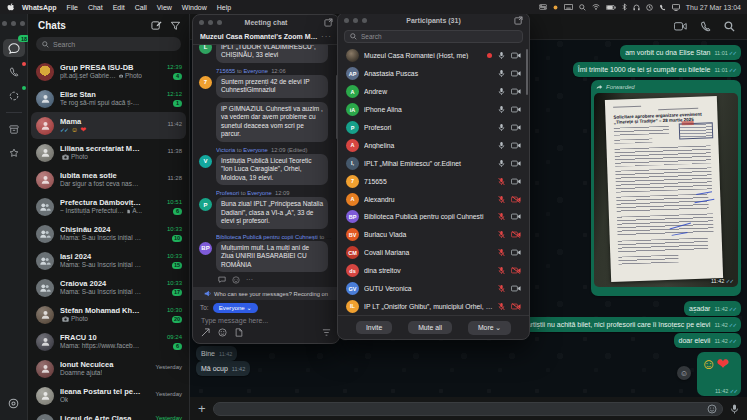  What do you see at coordinates (714, 8) in the screenshot?
I see `menubar-clock: Thu 27 Mar 13:04` at bounding box center [714, 8].